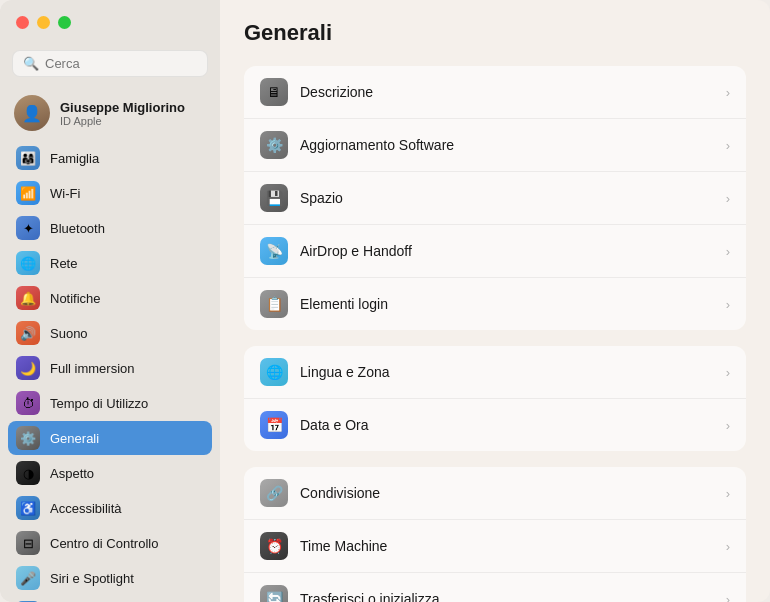 This screenshot has width=770, height=602. Describe the element at coordinates (110, 64) in the screenshot. I see `search-box: 🔍` at that location.